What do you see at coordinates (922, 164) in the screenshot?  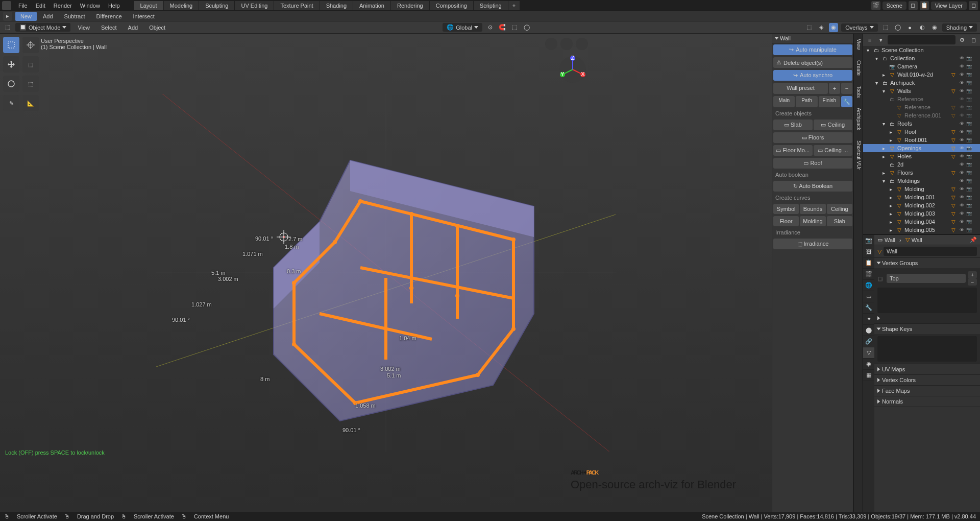 I see `outliner-item: 🗀2d👁📷` at bounding box center [922, 164].